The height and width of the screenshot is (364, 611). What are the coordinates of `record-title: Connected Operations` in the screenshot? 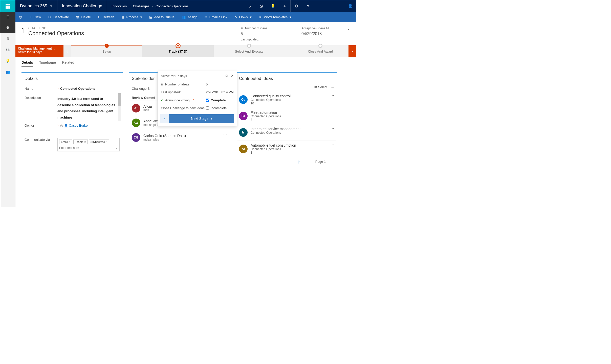 It's located at (56, 33).